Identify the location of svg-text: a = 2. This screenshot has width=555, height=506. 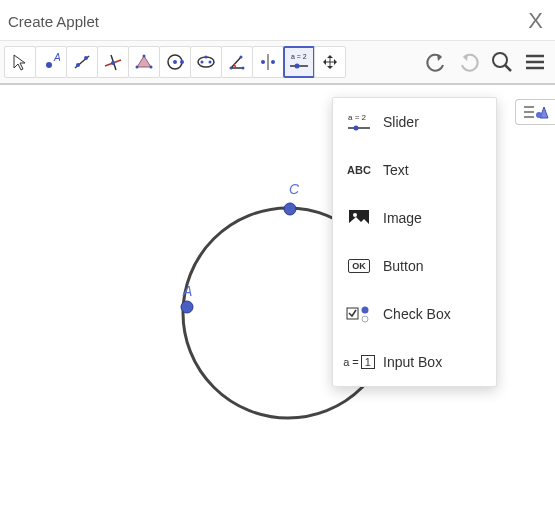
(358, 118).